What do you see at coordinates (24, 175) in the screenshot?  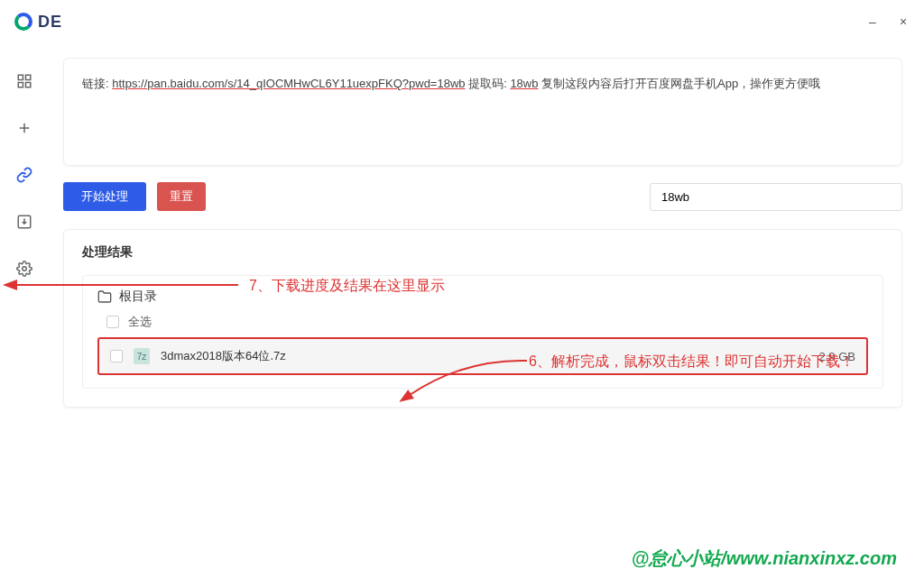 I see `sidebar-item-link` at bounding box center [24, 175].